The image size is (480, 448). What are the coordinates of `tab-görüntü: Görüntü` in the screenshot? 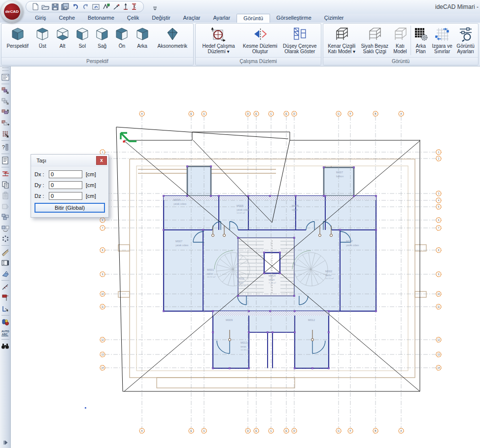 It's located at (253, 18).